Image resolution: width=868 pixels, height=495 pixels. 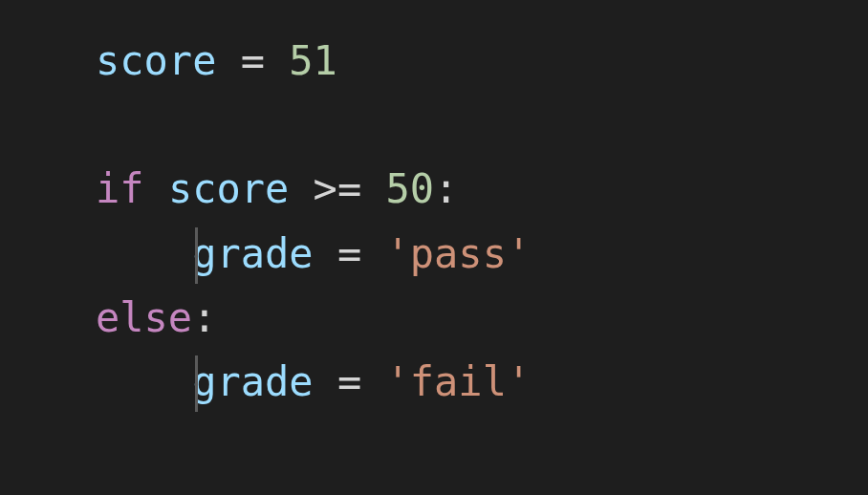 What do you see at coordinates (314, 61) in the screenshot?
I see `number-token: 51` at bounding box center [314, 61].